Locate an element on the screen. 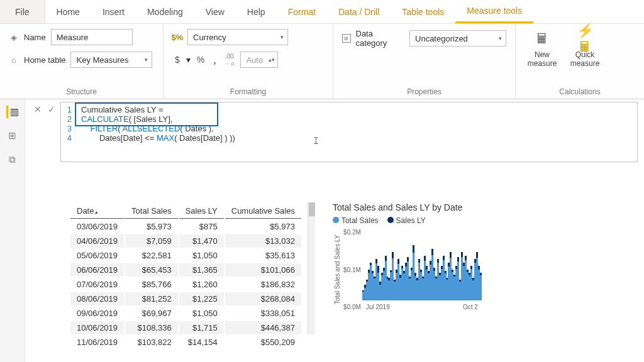 This screenshot has width=644, height=362. data-category-dropdown: Uncategorized▾ is located at coordinates (458, 38).